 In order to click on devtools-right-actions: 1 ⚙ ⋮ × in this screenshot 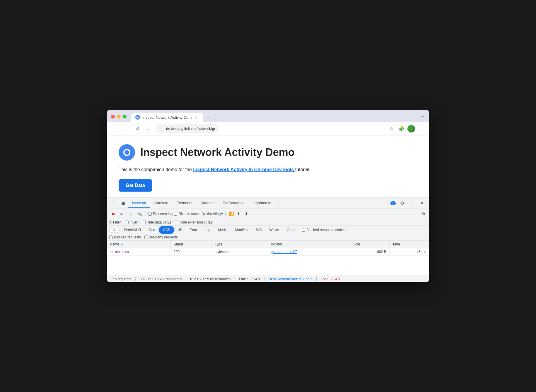, I will do `click(409, 203)`.